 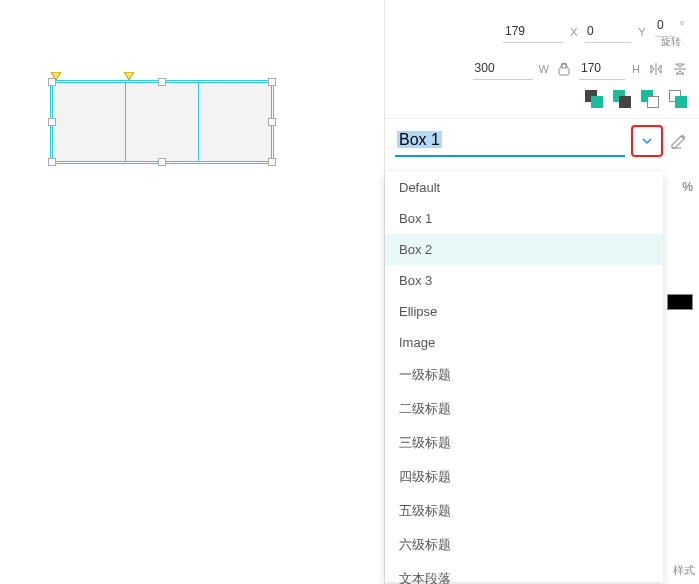 What do you see at coordinates (524, 342) in the screenshot?
I see `style-option: Image` at bounding box center [524, 342].